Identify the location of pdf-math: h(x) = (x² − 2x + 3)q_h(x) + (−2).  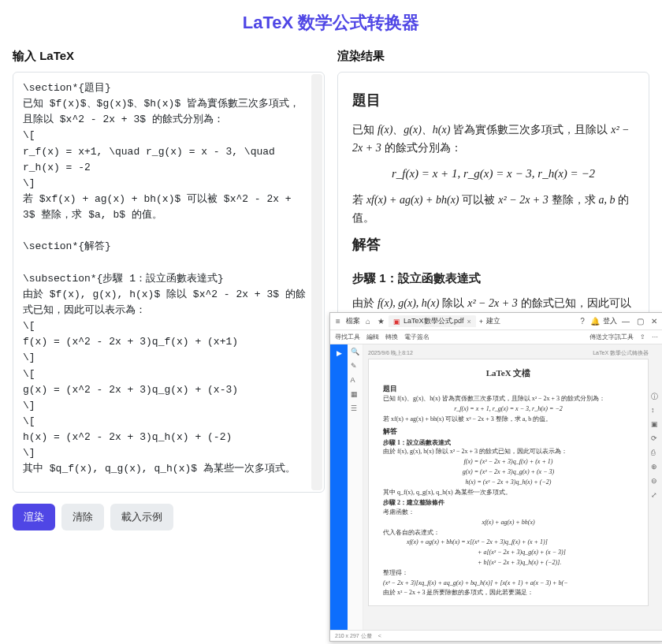
(508, 482).